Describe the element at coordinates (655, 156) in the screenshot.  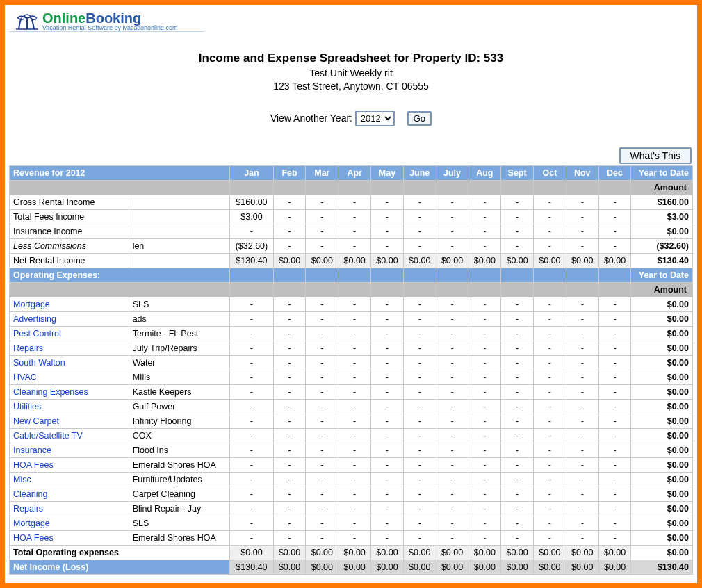
I see `whats-this-button: What's This` at that location.